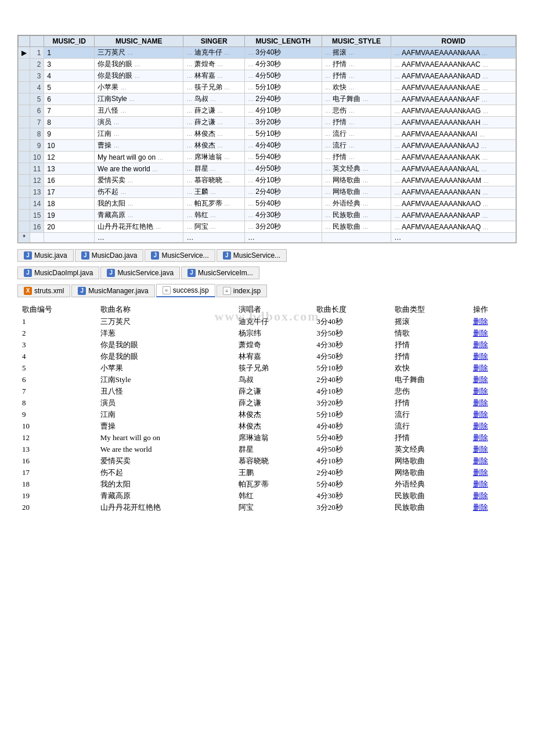  I want to click on html-cell: 王鹏, so click(273, 473).